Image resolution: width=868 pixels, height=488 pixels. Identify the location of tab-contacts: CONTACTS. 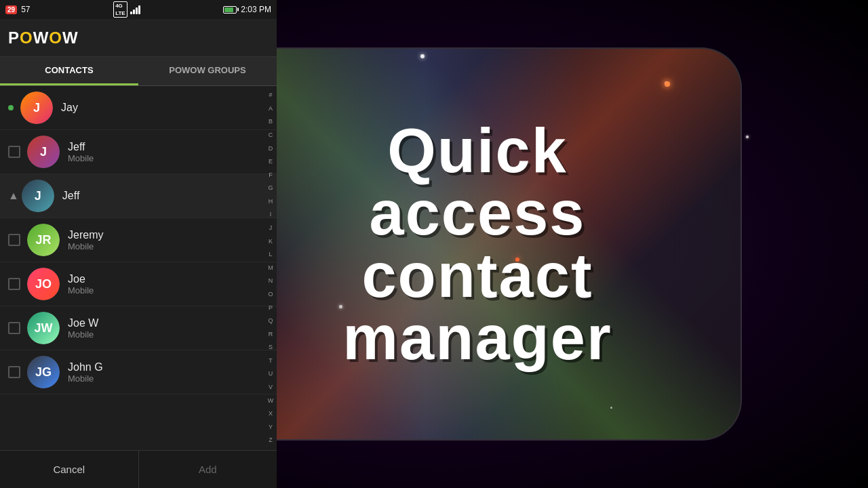
(69, 71).